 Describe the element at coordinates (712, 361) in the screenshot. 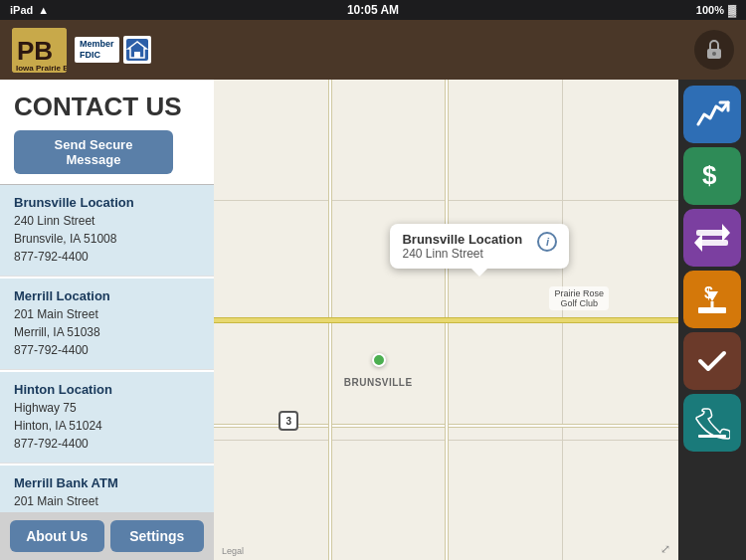

I see `checkmark-icon` at that location.